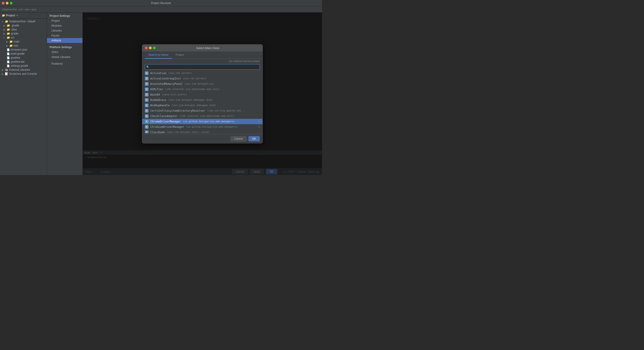 This screenshot has height=350, width=644. What do you see at coordinates (34, 10) in the screenshot?
I see `breadcrumb-java: java` at bounding box center [34, 10].